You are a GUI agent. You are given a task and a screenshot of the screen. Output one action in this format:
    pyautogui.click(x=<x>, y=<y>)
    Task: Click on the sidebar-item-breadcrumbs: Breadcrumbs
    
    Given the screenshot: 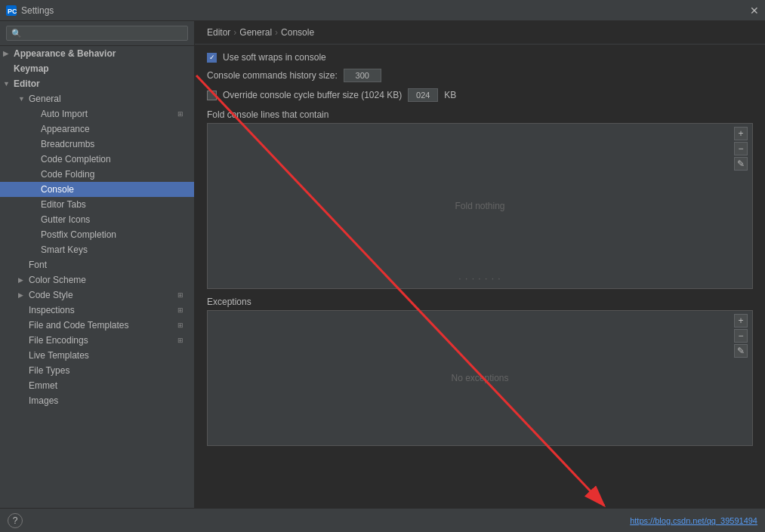 What is the action you would take?
    pyautogui.click(x=97, y=144)
    